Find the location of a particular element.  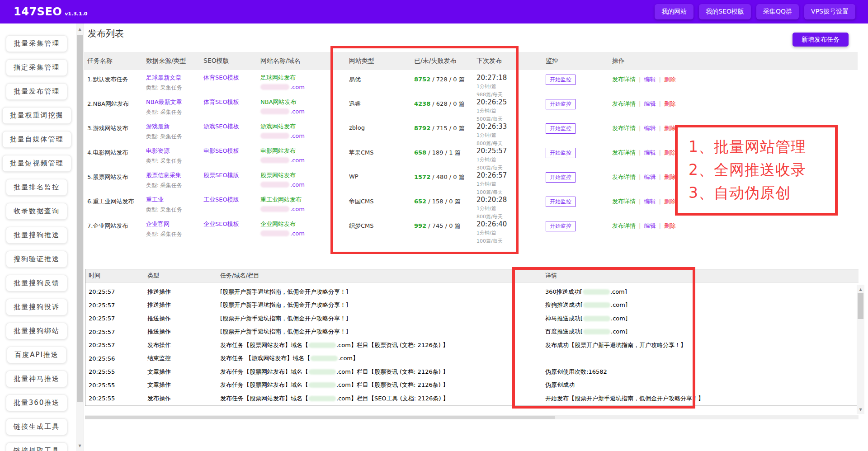

sidebar-item: 批量搜狗反馈 is located at coordinates (37, 283).